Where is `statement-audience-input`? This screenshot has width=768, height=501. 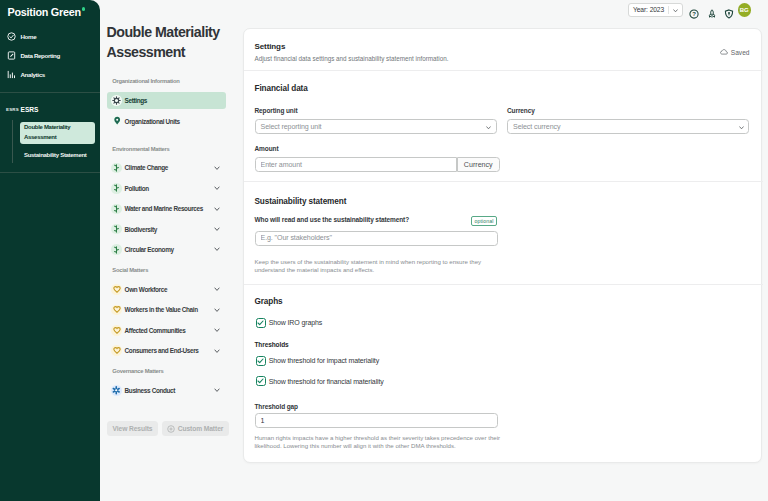 statement-audience-input is located at coordinates (377, 238).